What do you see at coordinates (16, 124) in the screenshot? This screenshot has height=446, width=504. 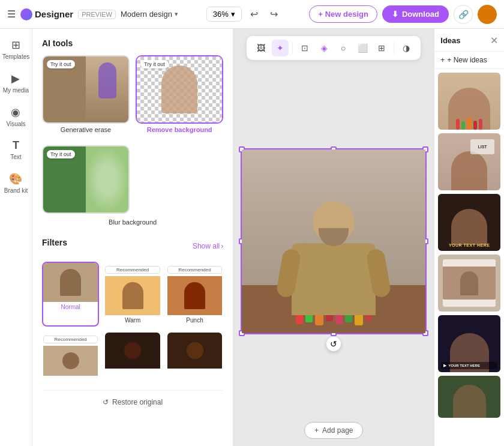 I see `sidebar-label-visuals: Visuals` at bounding box center [16, 124].